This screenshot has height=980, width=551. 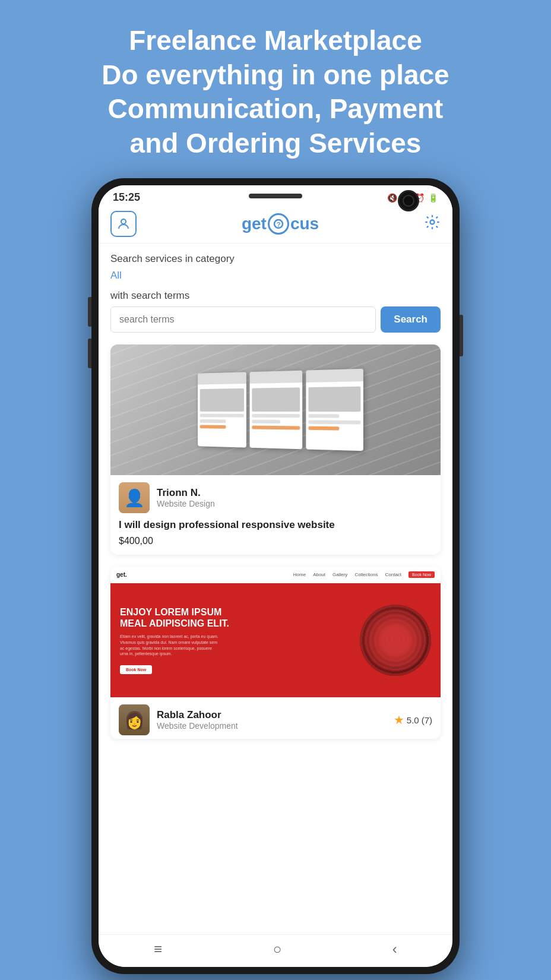 I want to click on seller-name-2: Rabla Zahoor, so click(x=272, y=715).